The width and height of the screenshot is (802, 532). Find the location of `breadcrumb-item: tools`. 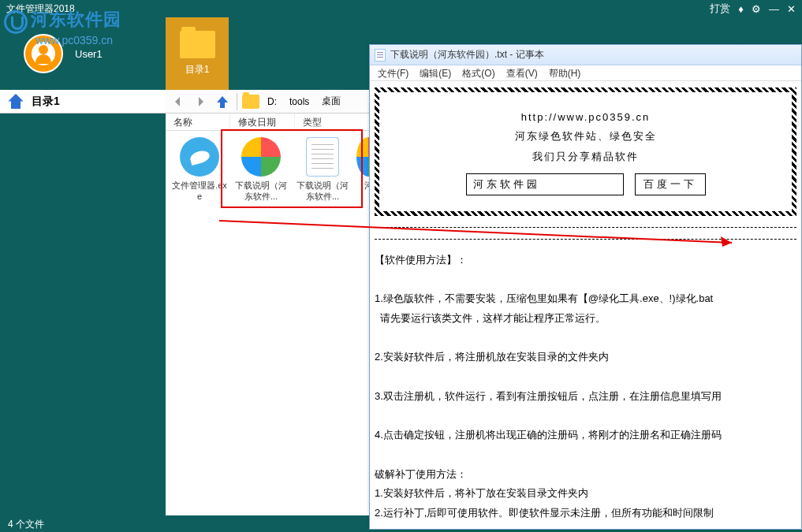

breadcrumb-item: tools is located at coordinates (300, 102).